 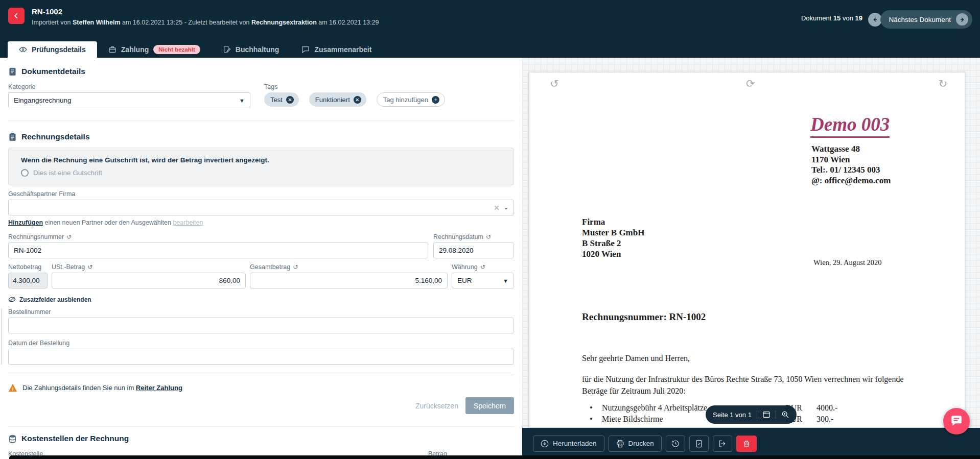 I want to click on export-button, so click(x=722, y=444).